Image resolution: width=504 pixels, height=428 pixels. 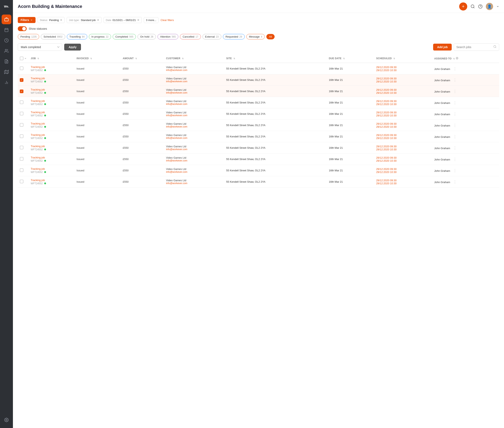 What do you see at coordinates (124, 37) in the screenshot?
I see `status-pill-completed: Completed565` at bounding box center [124, 37].